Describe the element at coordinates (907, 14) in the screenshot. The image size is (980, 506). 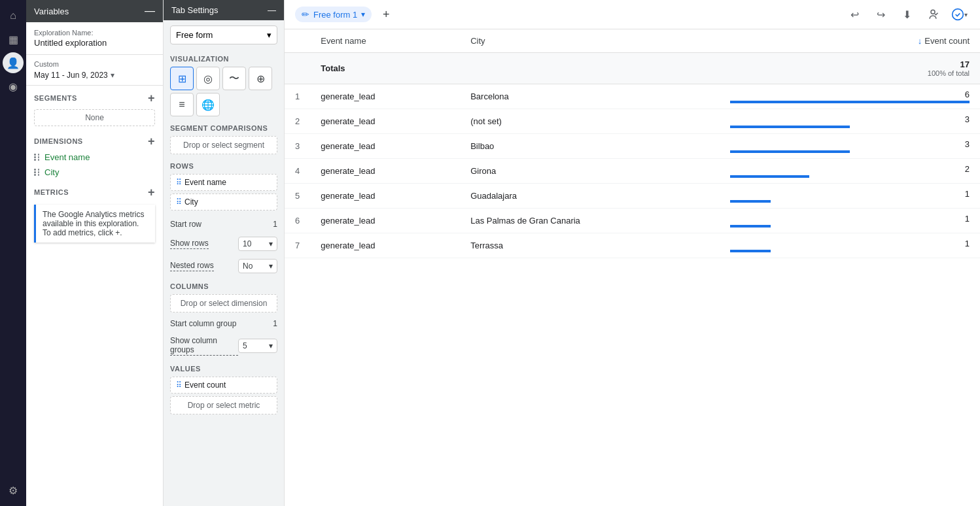
I see `download-button: ⬇` at that location.